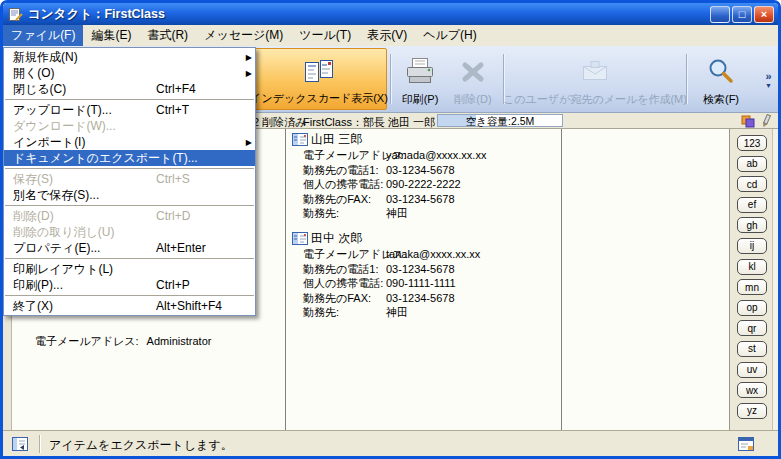  Describe the element at coordinates (130, 232) in the screenshot. I see `file-menu-item: 削除の取り消し(U)` at that location.